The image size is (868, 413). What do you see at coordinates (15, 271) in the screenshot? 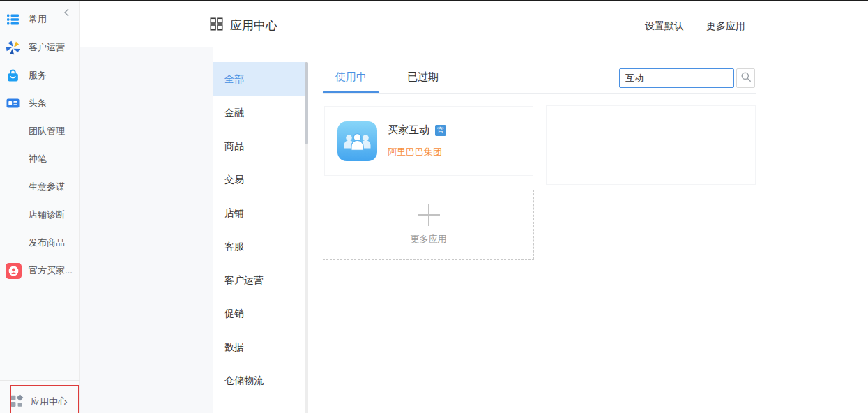
I see `mascot-icon` at bounding box center [15, 271].